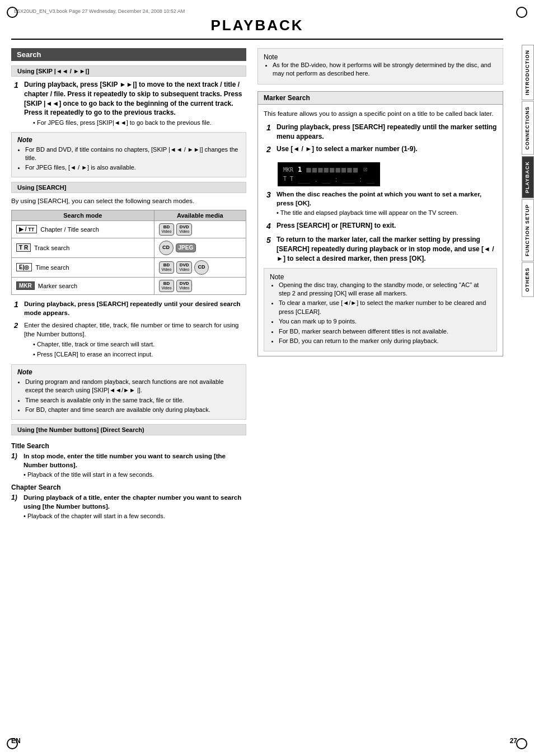 The height and width of the screenshot is (756, 534). What do you see at coordinates (387, 132) in the screenshot?
I see `ms1-content: During playback, press [SEARCH] repeated…` at bounding box center [387, 132].